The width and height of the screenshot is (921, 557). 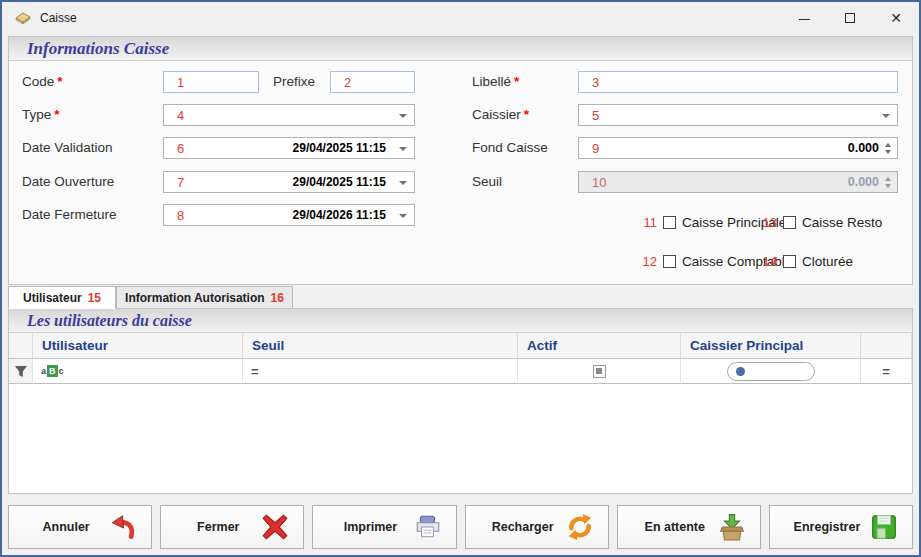 What do you see at coordinates (689, 527) in the screenshot?
I see `en-attente-button: En attente` at bounding box center [689, 527].